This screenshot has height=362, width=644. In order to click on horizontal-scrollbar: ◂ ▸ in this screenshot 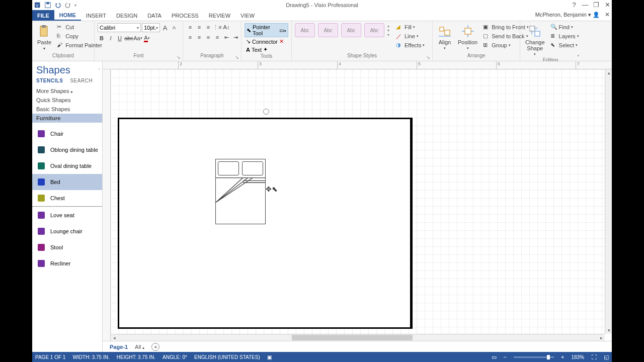, I will do `click(358, 337)`.